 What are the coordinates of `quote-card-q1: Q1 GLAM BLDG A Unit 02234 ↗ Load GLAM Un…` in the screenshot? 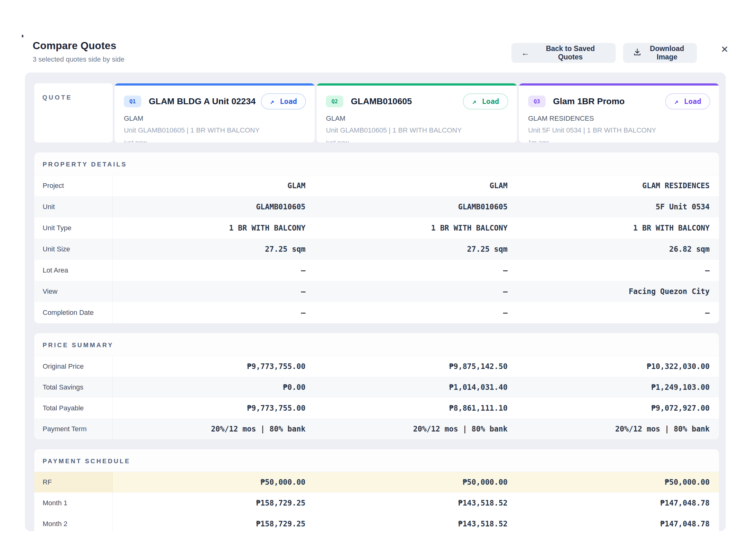 It's located at (215, 113).